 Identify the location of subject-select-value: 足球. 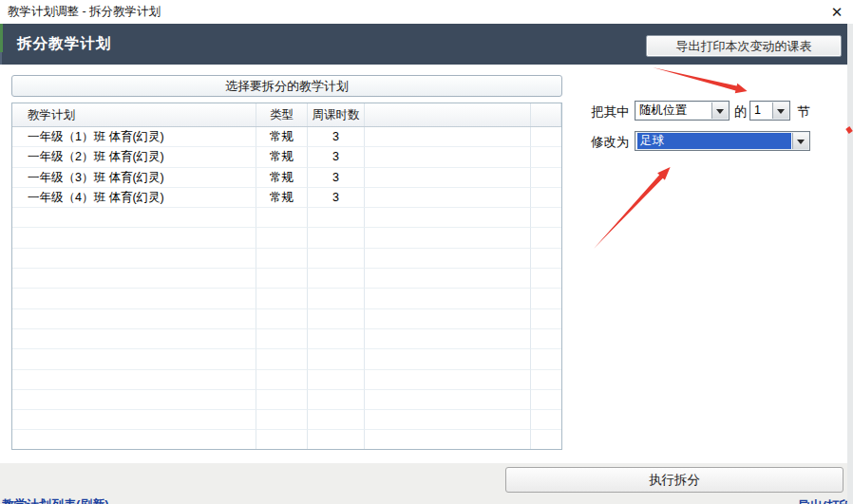
(714, 140).